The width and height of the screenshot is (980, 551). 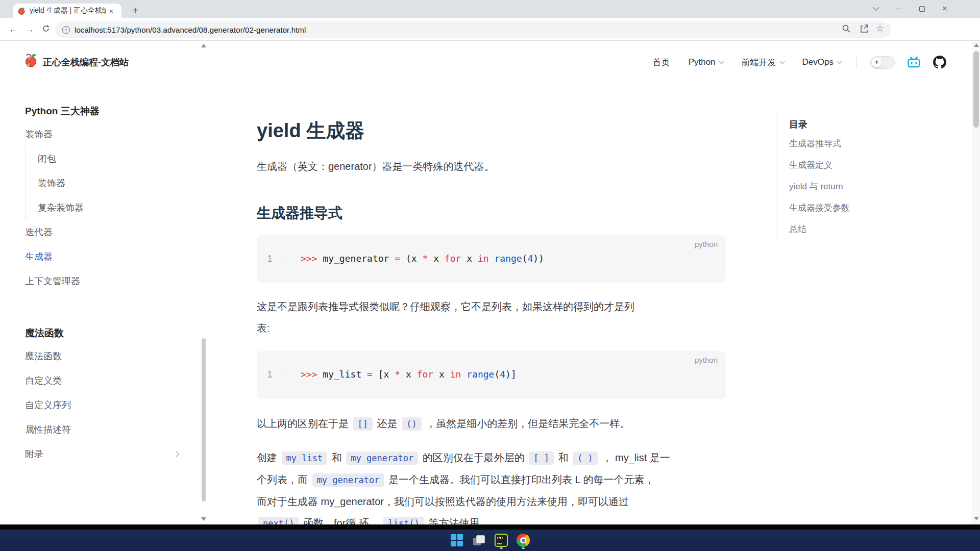 What do you see at coordinates (31, 61) in the screenshot?
I see `site-logo-fruit-icon` at bounding box center [31, 61].